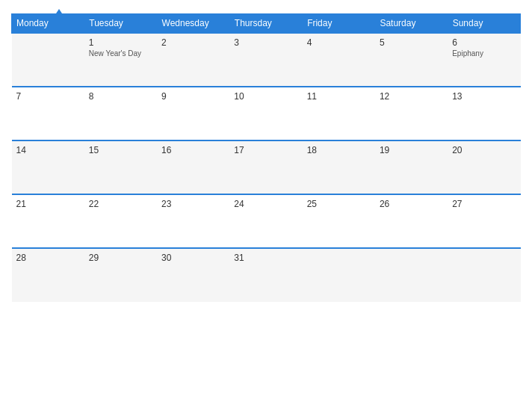 Image resolution: width=532 pixels, height=411 pixels. What do you see at coordinates (411, 24) in the screenshot?
I see `weekday-header-saturday: Saturday` at bounding box center [411, 24].